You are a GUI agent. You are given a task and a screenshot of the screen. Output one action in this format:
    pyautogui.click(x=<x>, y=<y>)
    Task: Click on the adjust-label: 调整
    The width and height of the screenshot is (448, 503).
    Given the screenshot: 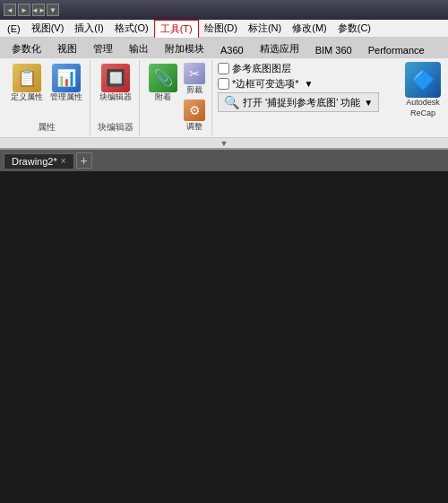 What is the action you would take?
    pyautogui.click(x=194, y=127)
    